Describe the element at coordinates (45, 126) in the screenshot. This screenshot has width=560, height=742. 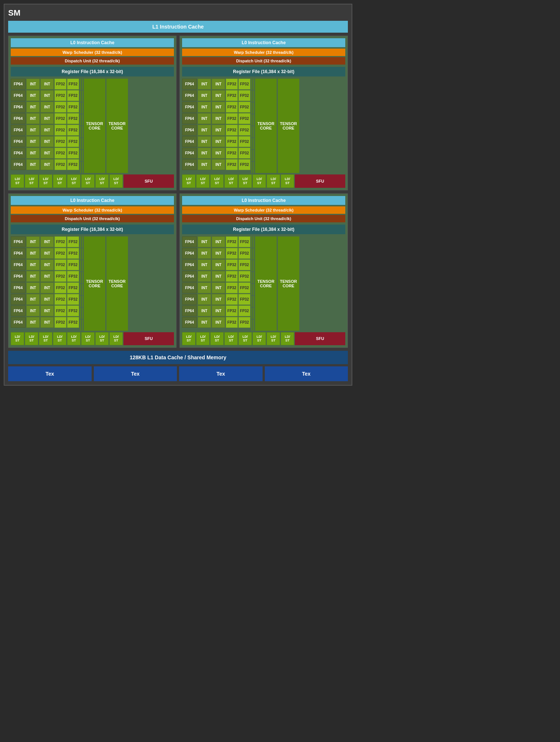
I see `left-units-1: FP64 INT INT FP32 FP32 FP64 INT INT FP32…` at that location.